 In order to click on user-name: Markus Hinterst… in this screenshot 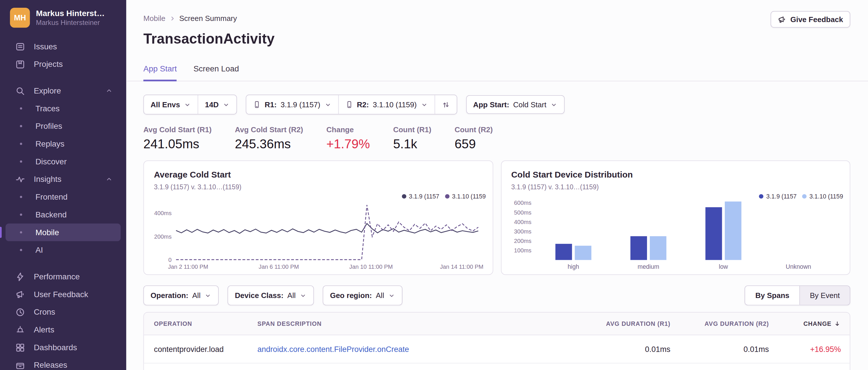, I will do `click(70, 13)`.